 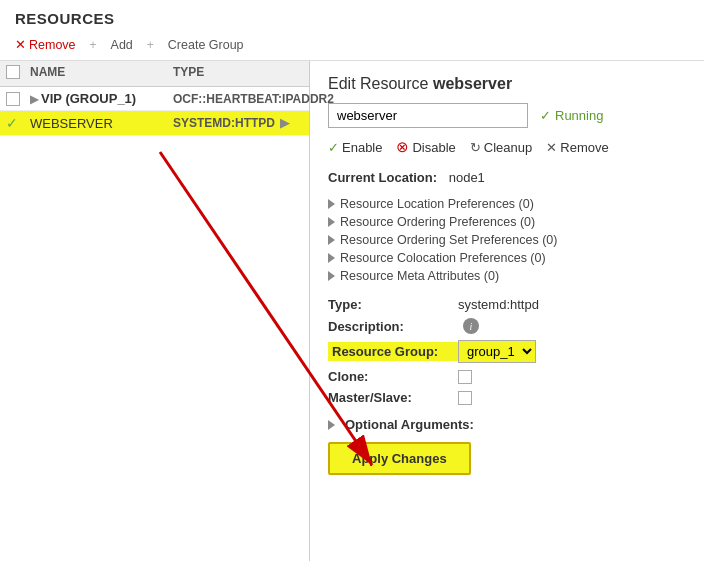 What do you see at coordinates (472, 84) in the screenshot?
I see `edit-resource-name: webserver` at bounding box center [472, 84].